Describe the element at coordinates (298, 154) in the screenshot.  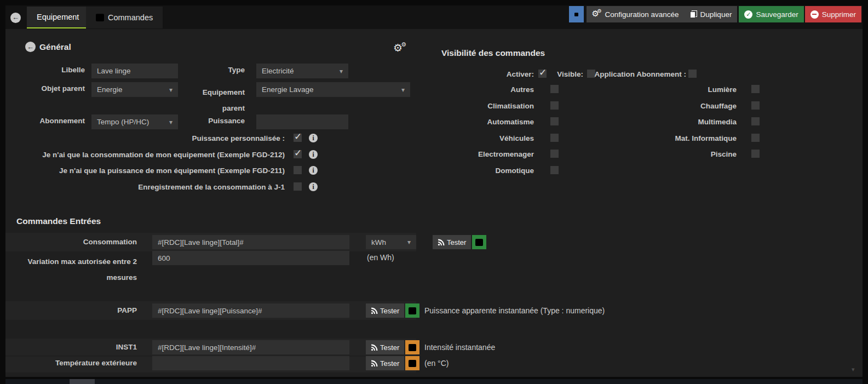
I see `conso-only-checkbox` at that location.